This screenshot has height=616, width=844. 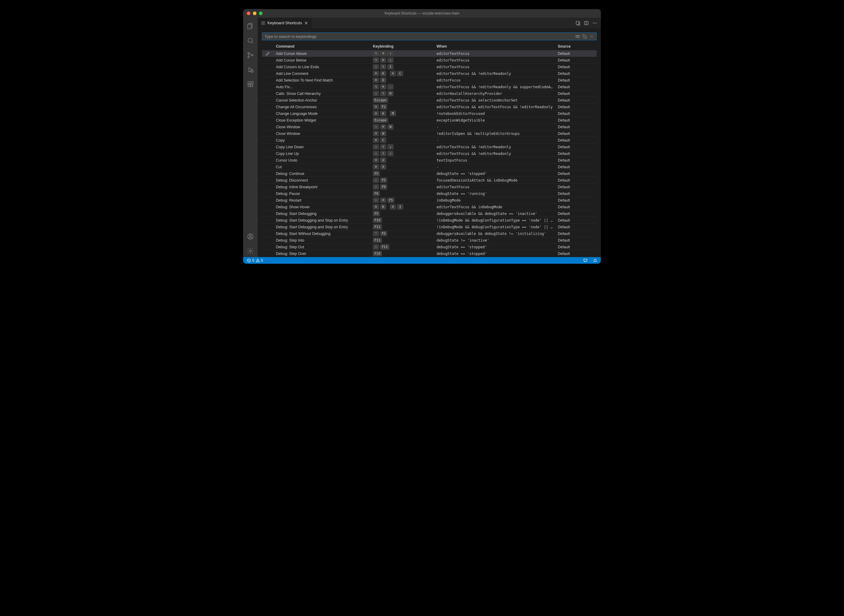 What do you see at coordinates (376, 233) in the screenshot?
I see `key-cap: ⌃` at bounding box center [376, 233].